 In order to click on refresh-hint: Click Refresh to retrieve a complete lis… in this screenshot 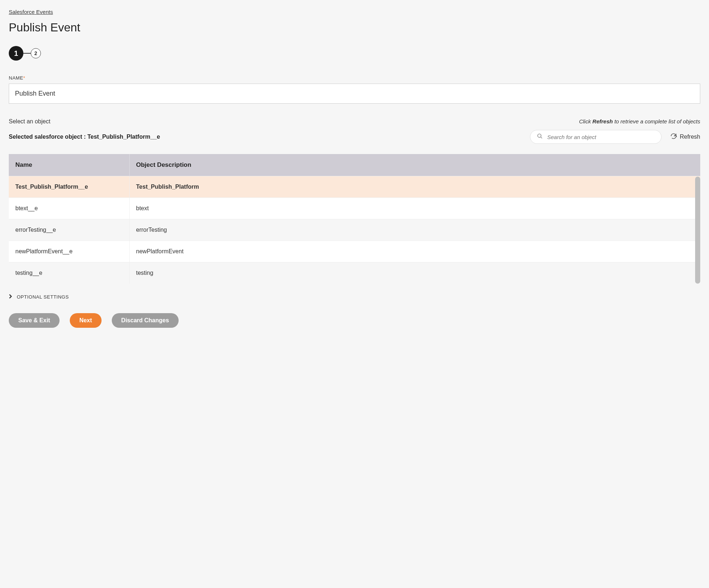, I will do `click(640, 121)`.